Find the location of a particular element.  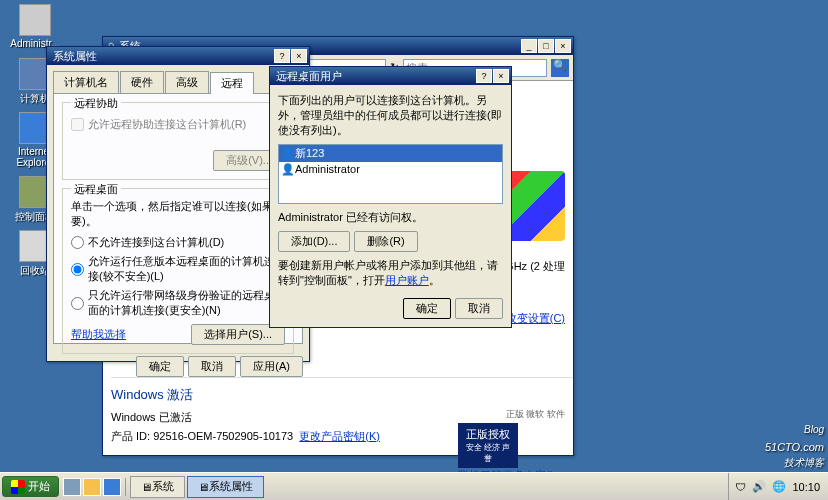

watermark: Blog 51CTO.com 技术博客 is located at coordinates (794, 447).